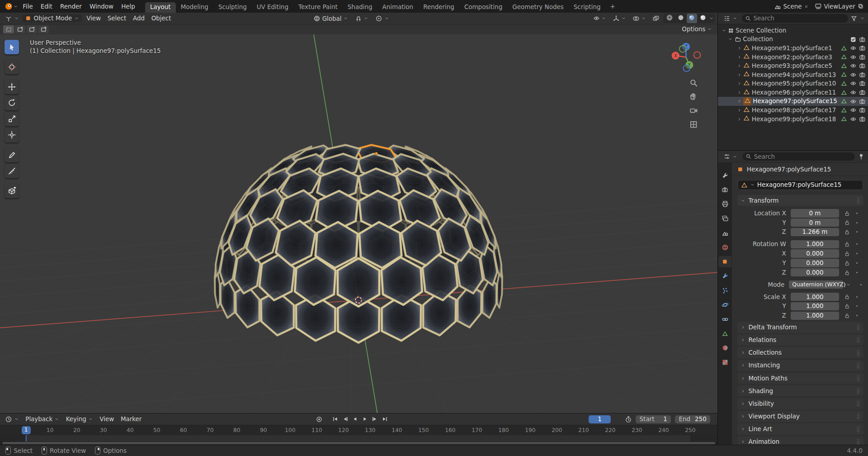 This screenshot has width=868, height=456. What do you see at coordinates (839, 6) in the screenshot?
I see `viewlayer-selector: ViewLayer` at bounding box center [839, 6].